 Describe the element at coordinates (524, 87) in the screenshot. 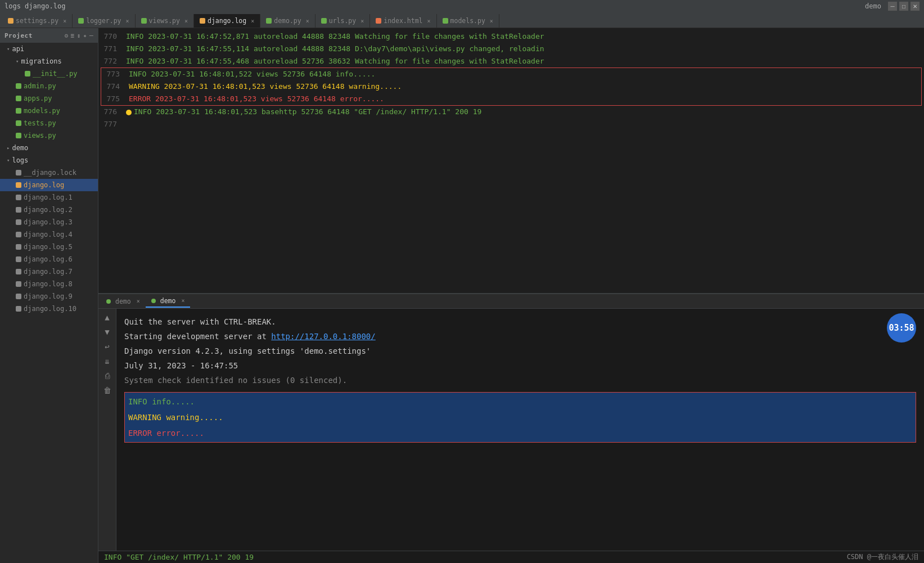

I see `line-content-774: WARNING 2023-07-31 16:48:01,523 views 52…` at that location.